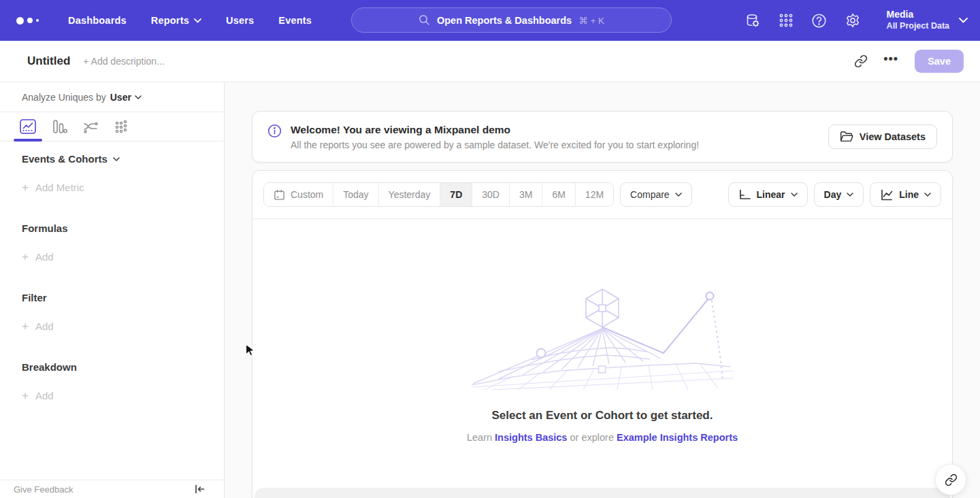 Image resolution: width=980 pixels, height=498 pixels. I want to click on project-name: Media, so click(918, 15).